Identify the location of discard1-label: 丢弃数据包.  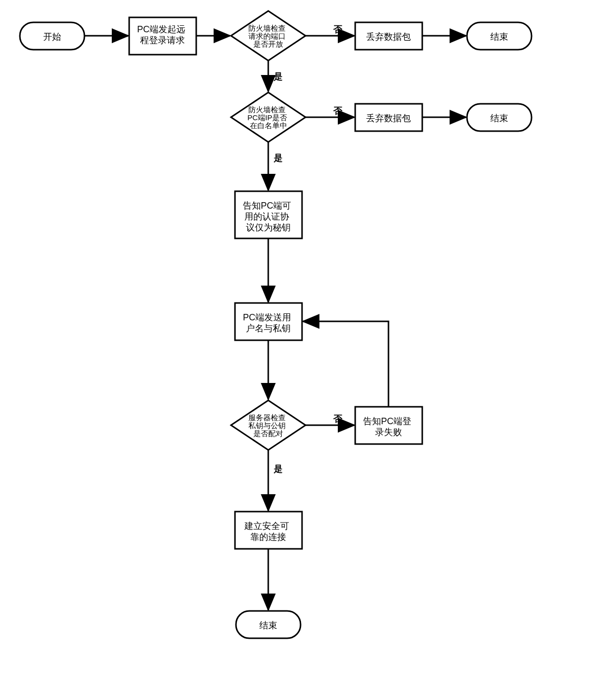
(388, 37).